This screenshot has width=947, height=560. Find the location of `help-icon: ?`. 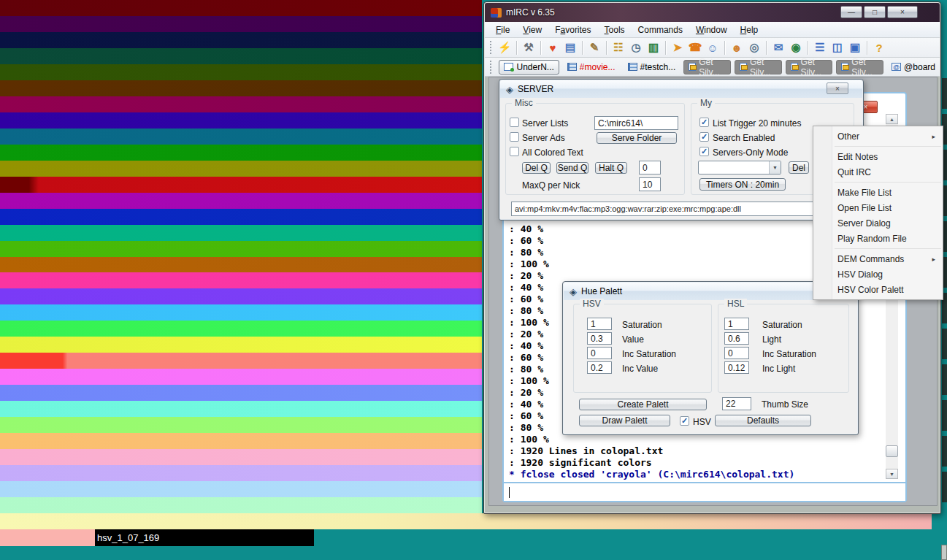

help-icon: ? is located at coordinates (879, 48).